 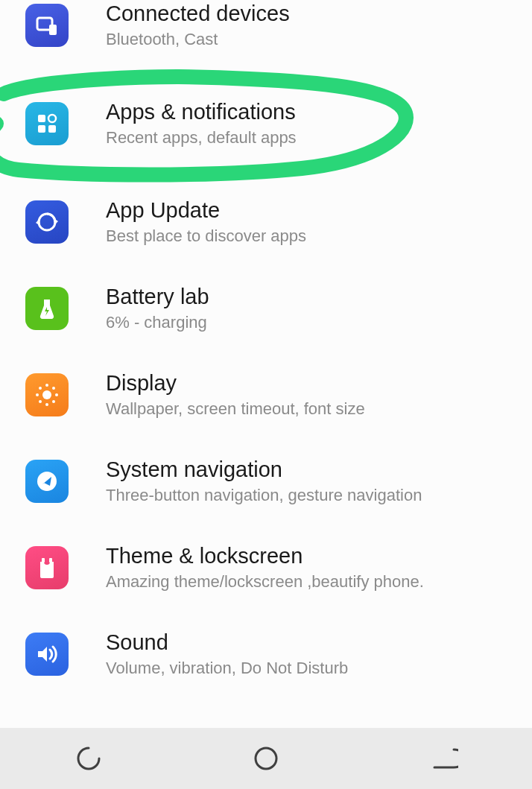 What do you see at coordinates (306, 409) in the screenshot?
I see `settings-item-subtitle: Wallpaper, screen timeout, font size` at bounding box center [306, 409].